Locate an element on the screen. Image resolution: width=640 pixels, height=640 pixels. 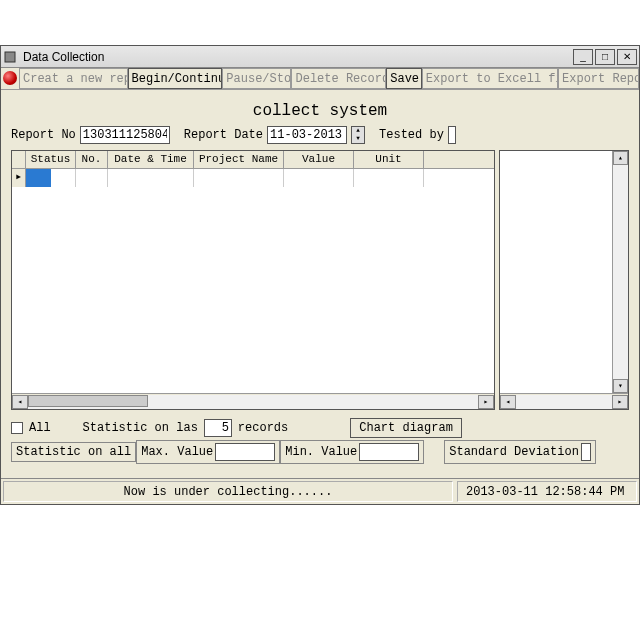
close-button: ✕ is located at coordinates (627, 57).